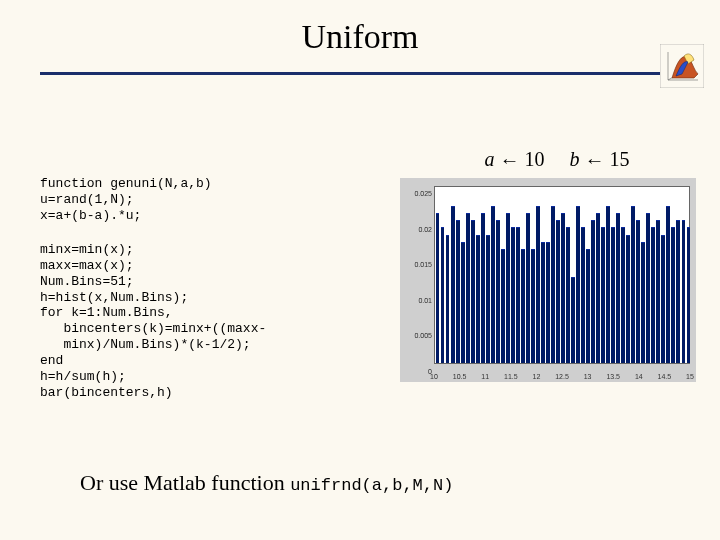  Describe the element at coordinates (557, 160) in the screenshot. I see `parameter-equation: a ← 10 b ← 15` at that location.